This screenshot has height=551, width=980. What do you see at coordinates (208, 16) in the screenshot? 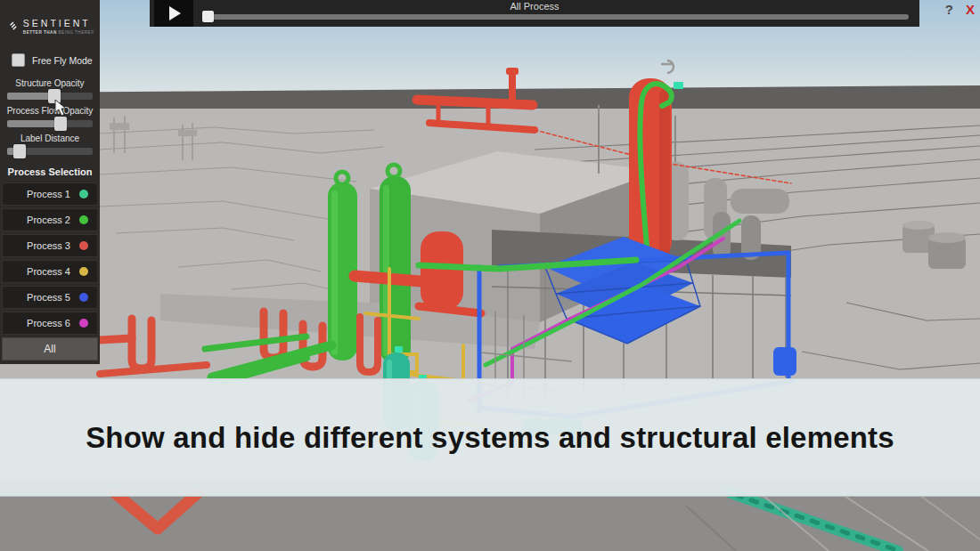
I see `timeline-slider-handle` at bounding box center [208, 16].